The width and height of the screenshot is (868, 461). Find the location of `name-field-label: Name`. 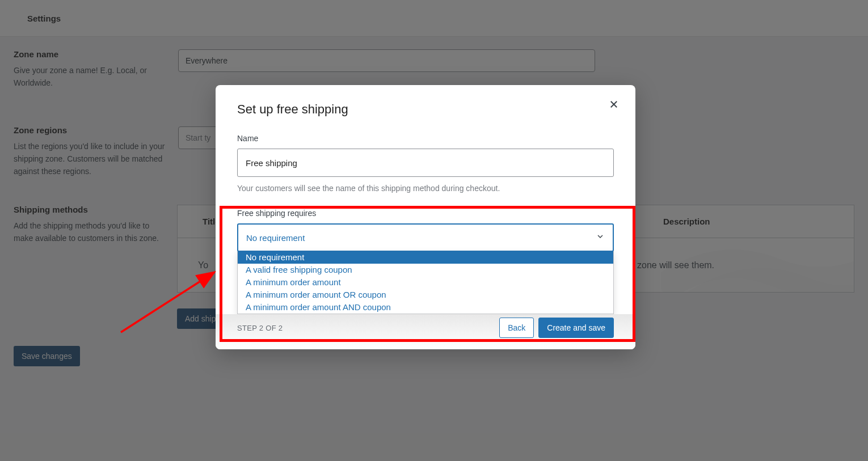

name-field-label: Name is located at coordinates (425, 138).